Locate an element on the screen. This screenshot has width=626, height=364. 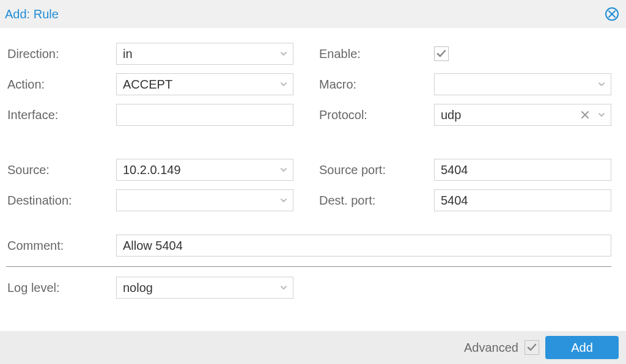
titlebar: Add: Rule is located at coordinates (313, 14).